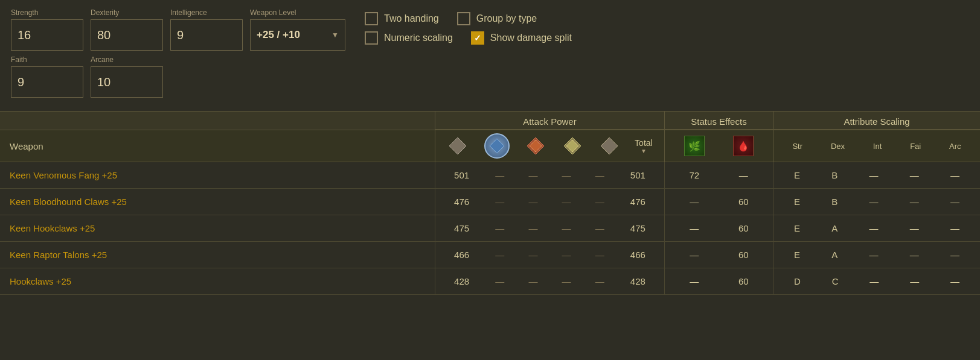 The height and width of the screenshot is (360, 980). What do you see at coordinates (412, 19) in the screenshot?
I see `two-handing-label: Two handing` at bounding box center [412, 19].